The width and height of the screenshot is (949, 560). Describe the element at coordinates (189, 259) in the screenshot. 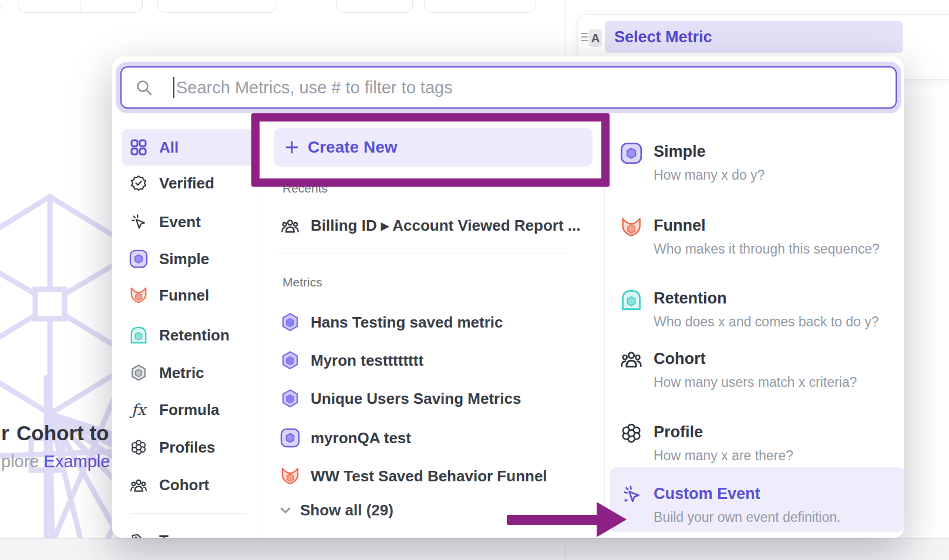

I see `sidebar-item-simple: Simple` at that location.